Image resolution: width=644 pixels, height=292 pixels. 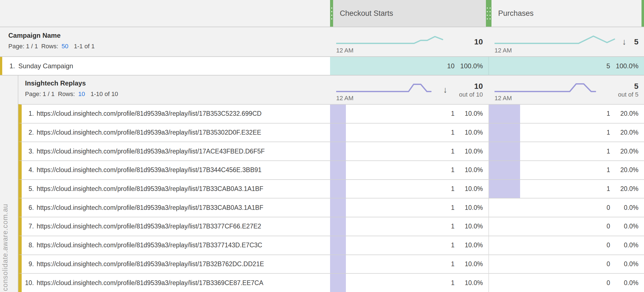 What do you see at coordinates (566, 66) in the screenshot?
I see `purchases-value-cell: 5 100.0%` at bounding box center [566, 66].